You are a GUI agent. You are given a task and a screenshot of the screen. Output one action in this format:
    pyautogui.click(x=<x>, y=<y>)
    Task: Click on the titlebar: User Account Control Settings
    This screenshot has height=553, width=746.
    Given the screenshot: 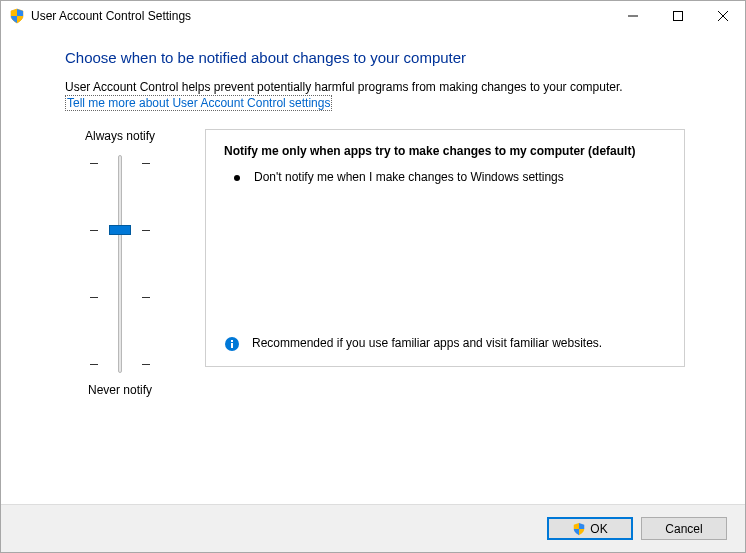 What is the action you would take?
    pyautogui.click(x=373, y=16)
    